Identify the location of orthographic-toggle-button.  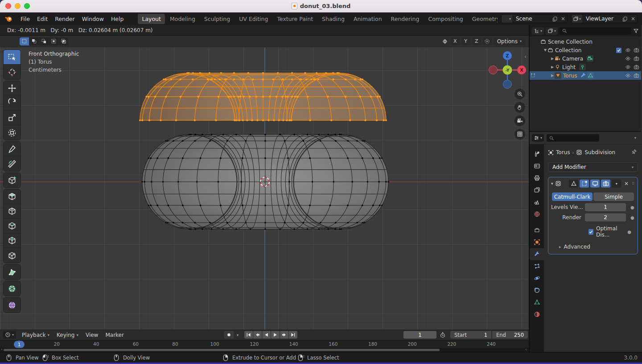
(520, 134).